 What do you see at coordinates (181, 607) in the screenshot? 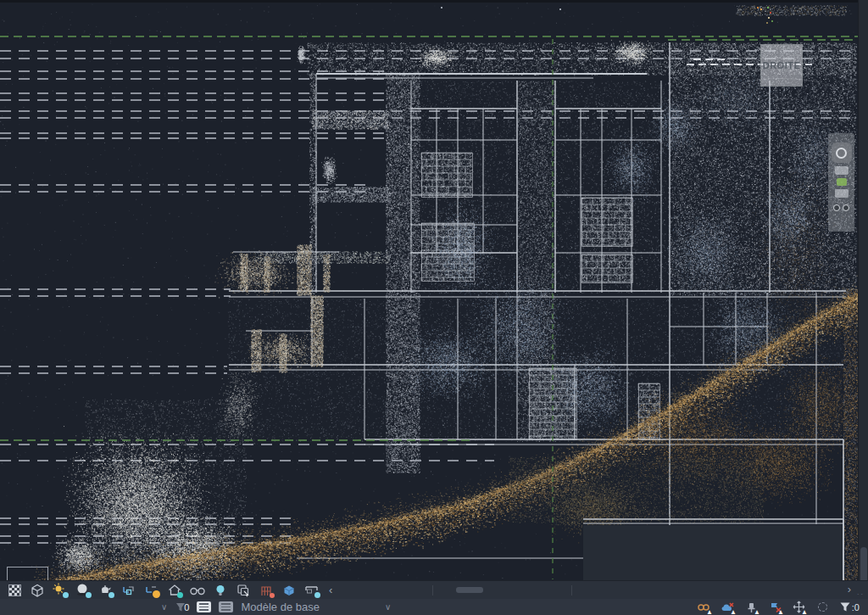
I see `annotation-scale-icon: 0` at bounding box center [181, 607].